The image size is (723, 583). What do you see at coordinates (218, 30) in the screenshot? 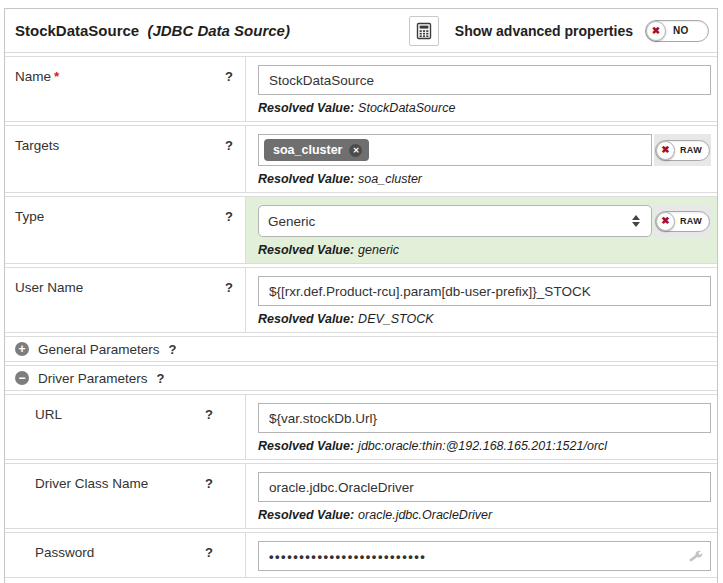
I see `datasource-type-subtitle: (JDBC Data Source)` at bounding box center [218, 30].